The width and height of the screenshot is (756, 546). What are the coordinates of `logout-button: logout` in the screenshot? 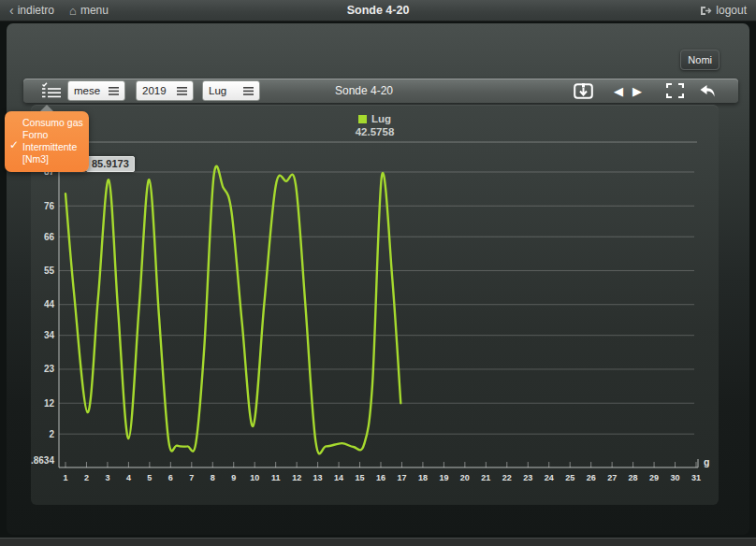 It's located at (723, 10).